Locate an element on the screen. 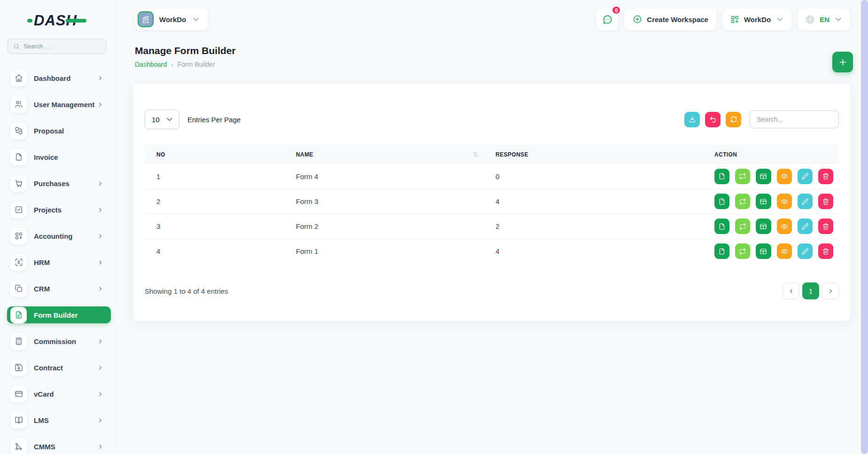 This screenshot has height=454, width=868. workspace-switcher: WorkDo is located at coordinates (171, 19).